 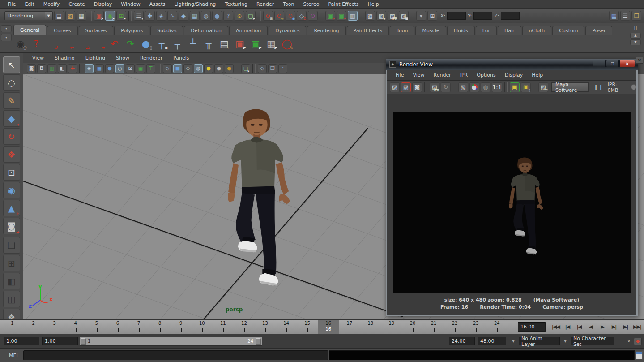 I want to click on rv-region-render-icon: ▧, so click(x=463, y=87).